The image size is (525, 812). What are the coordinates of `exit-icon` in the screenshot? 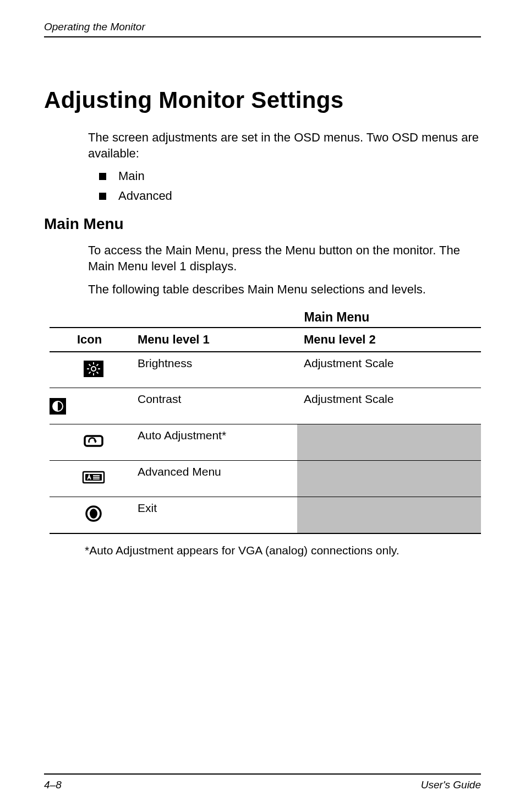 It's located at (94, 514).